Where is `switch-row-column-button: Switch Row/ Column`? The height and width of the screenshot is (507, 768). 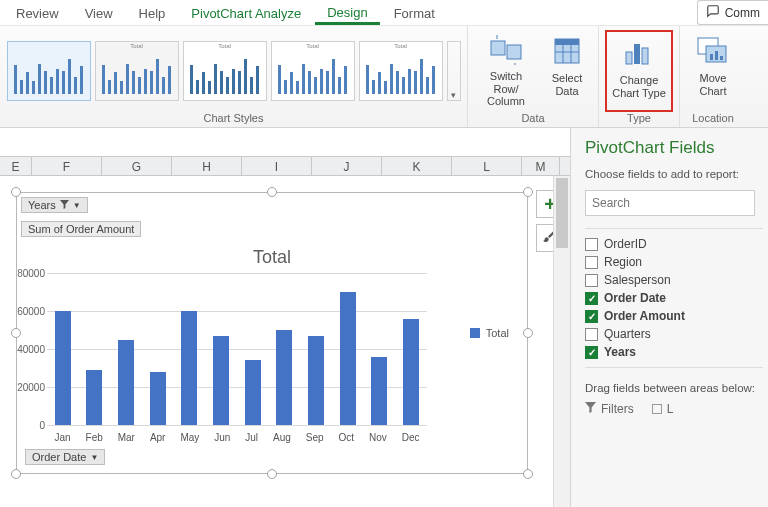
switch-row-column-button: Switch Row/ Column is located at coordinates (506, 71).